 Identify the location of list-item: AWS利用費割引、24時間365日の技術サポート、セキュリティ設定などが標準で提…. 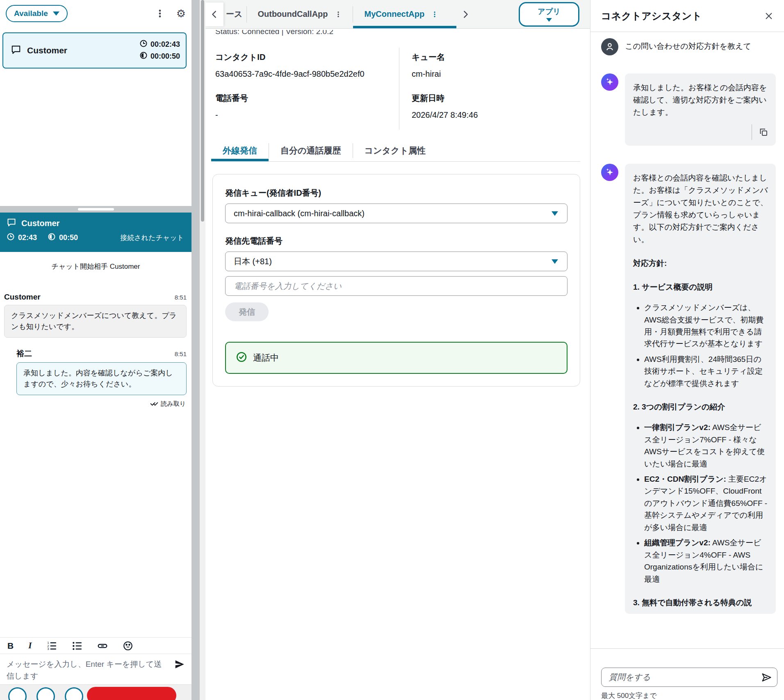
(706, 371).